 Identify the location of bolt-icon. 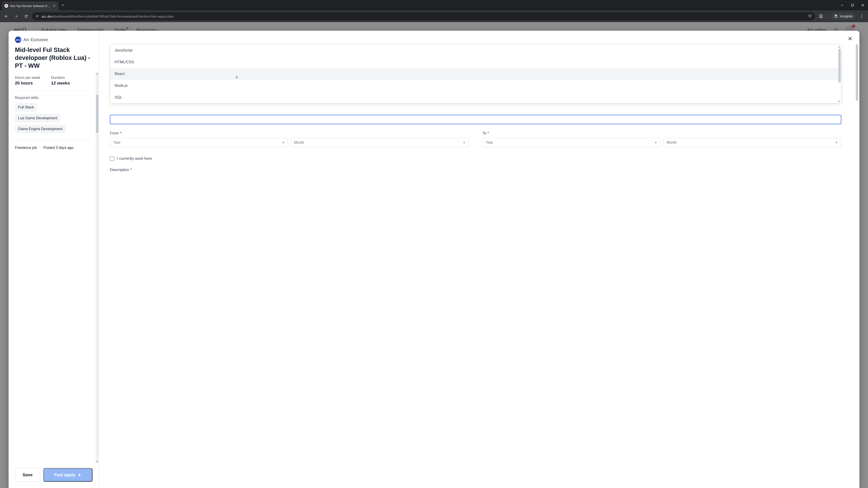
(80, 475).